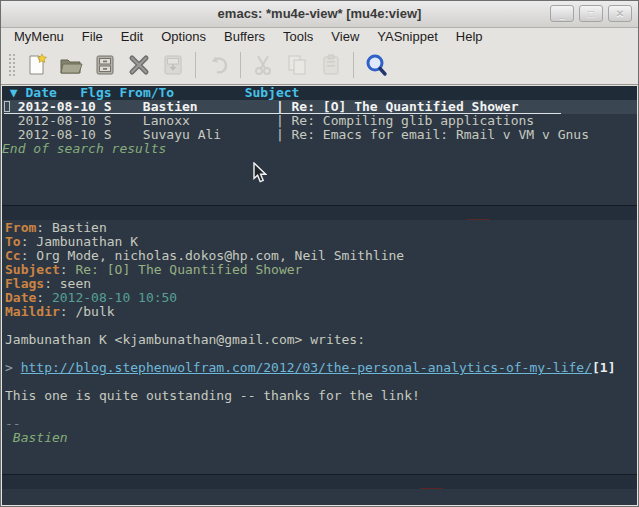 The image size is (639, 507). Describe the element at coordinates (320, 482) in the screenshot. I see `modeline-view: *mu4e-view* ( 1, 0) [All/372] [mu4e:view…` at that location.